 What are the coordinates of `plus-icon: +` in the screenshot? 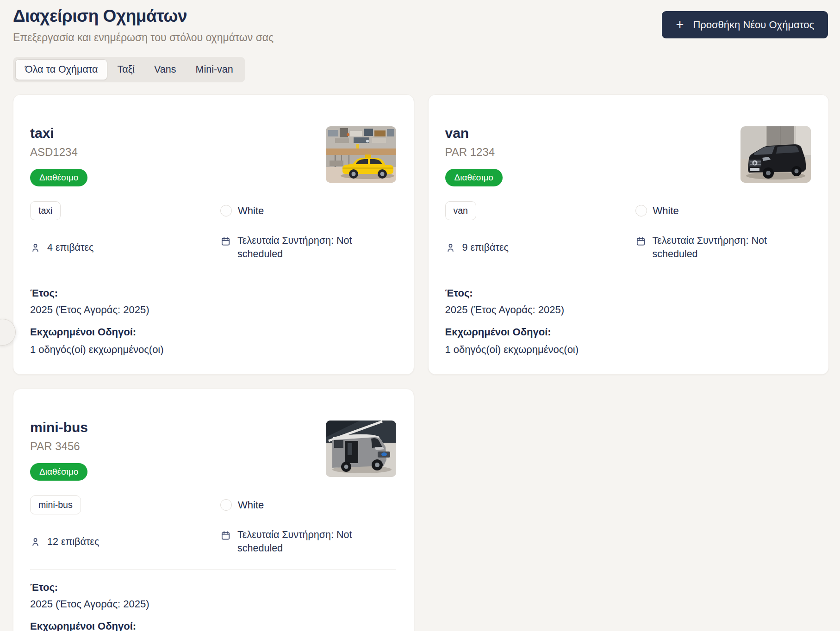 It's located at (679, 25).